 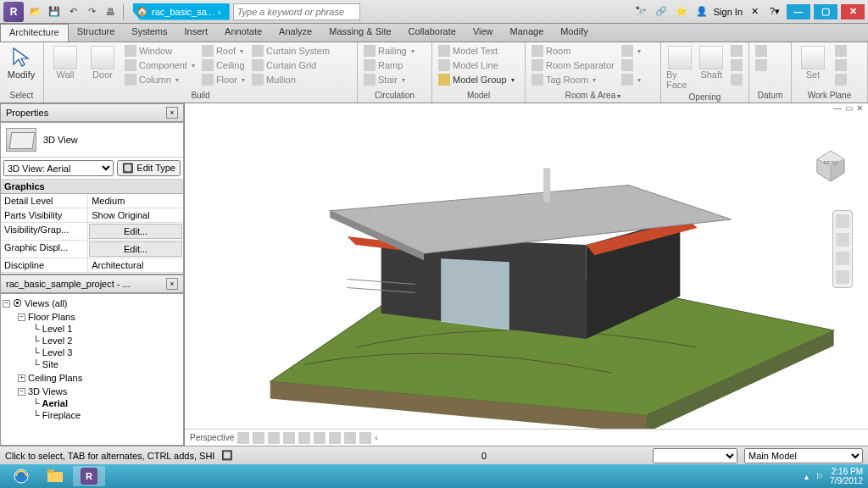 What do you see at coordinates (227, 456) in the screenshot?
I see `status-icon: 🔲` at bounding box center [227, 456].